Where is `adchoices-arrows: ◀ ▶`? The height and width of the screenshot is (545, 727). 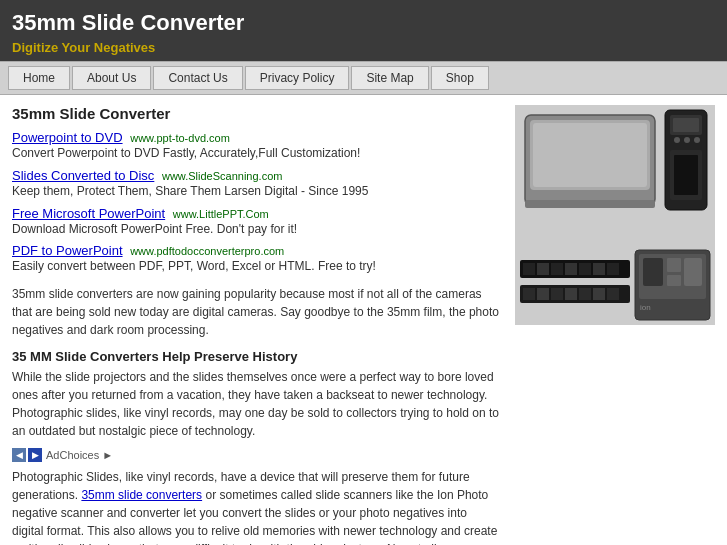
adchoices-arrows: ◀ ▶ is located at coordinates (27, 455).